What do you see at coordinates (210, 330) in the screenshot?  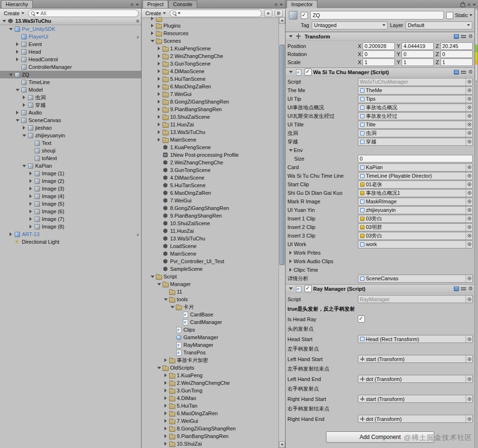 I see `project-row: Clips` at bounding box center [210, 330].